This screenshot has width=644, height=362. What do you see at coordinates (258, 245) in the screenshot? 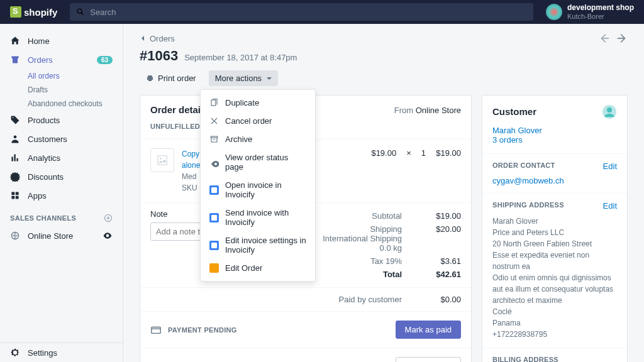
I see `dropdown-edit-invoice-settings: Edit invoice settings in Invoicify` at bounding box center [258, 245].